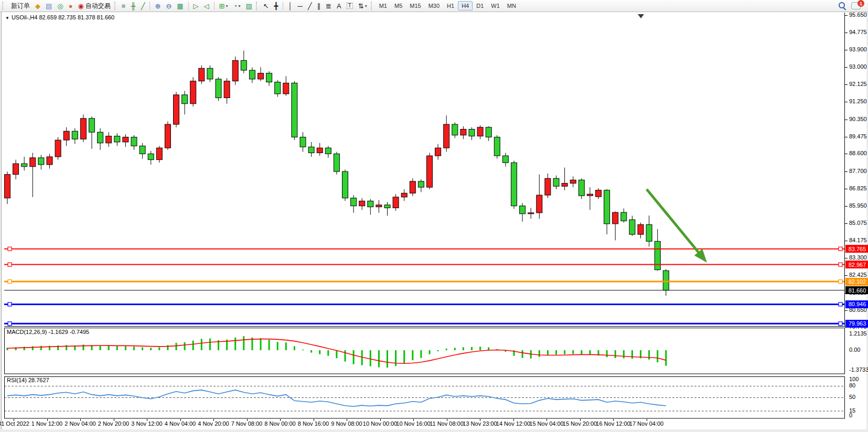 The height and width of the screenshot is (432, 868). I want to click on price-tick-label: 85.950, so click(858, 206).